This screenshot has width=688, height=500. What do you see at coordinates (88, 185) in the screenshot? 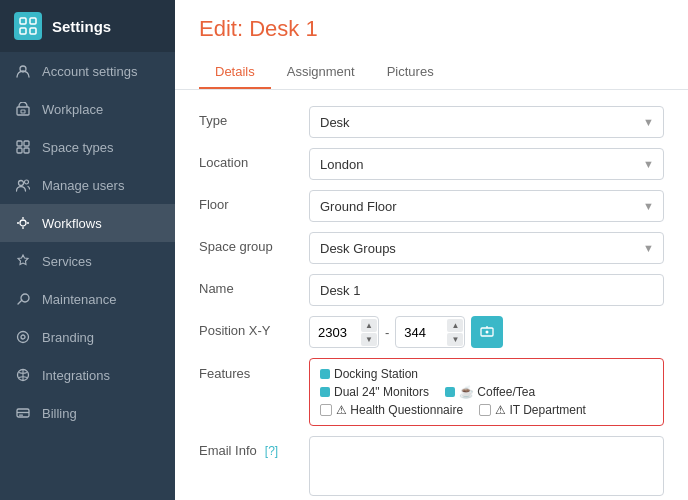
I see `sidebar-item-manage-users: Manage users` at bounding box center [88, 185].